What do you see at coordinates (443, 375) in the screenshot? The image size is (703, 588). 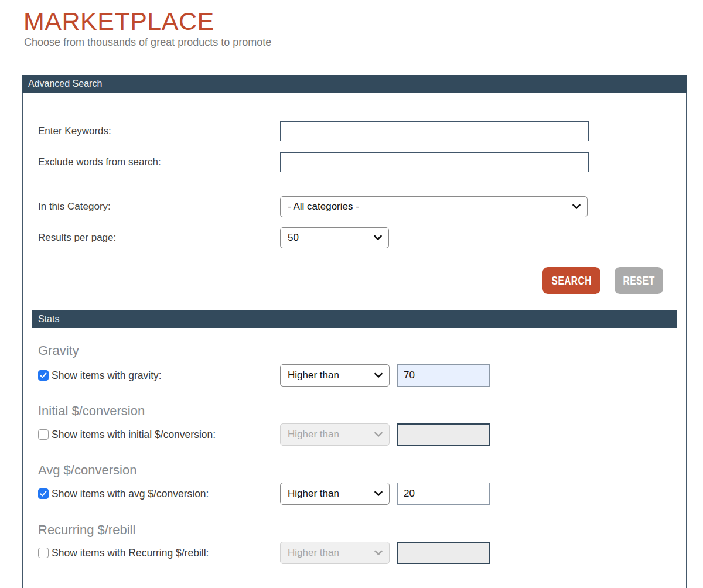 I see `gravity-value-input` at bounding box center [443, 375].